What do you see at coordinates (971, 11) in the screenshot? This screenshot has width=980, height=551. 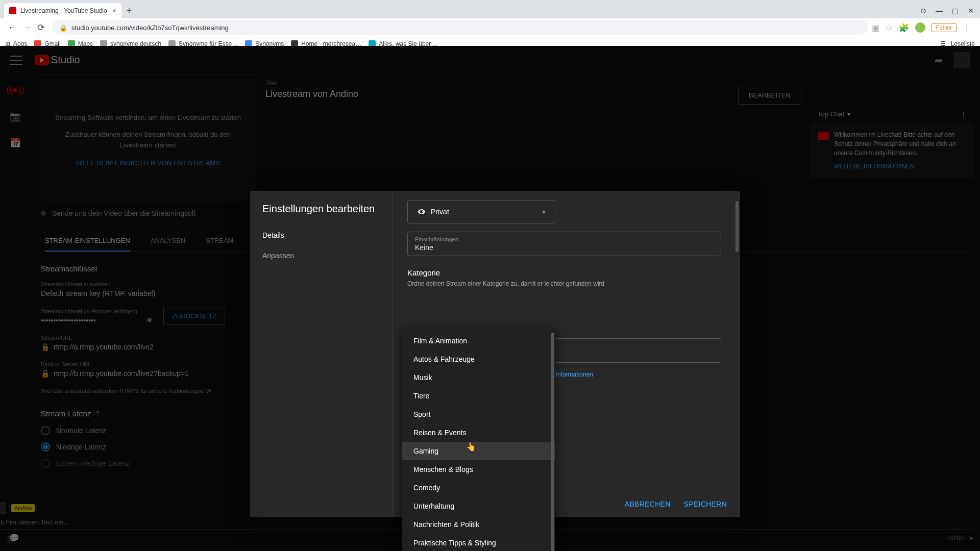 I see `close-window-button: ✕` at bounding box center [971, 11].